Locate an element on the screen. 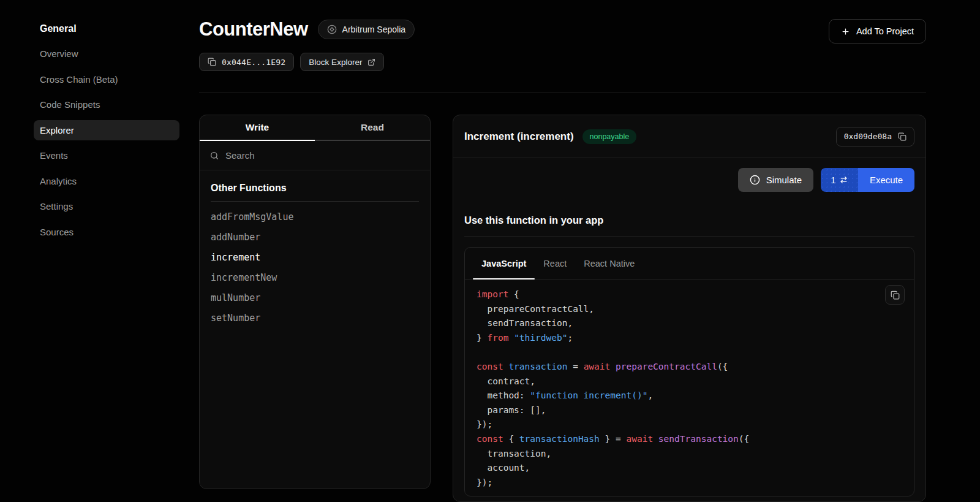  function-name: addFromMsgValue is located at coordinates (252, 217).